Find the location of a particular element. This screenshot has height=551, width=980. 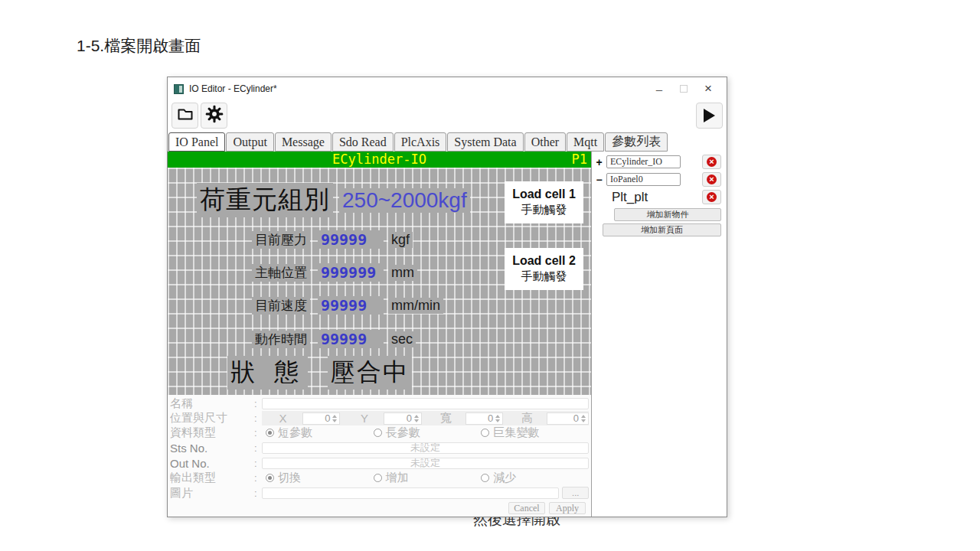

name-label: 名稱 is located at coordinates (212, 404).